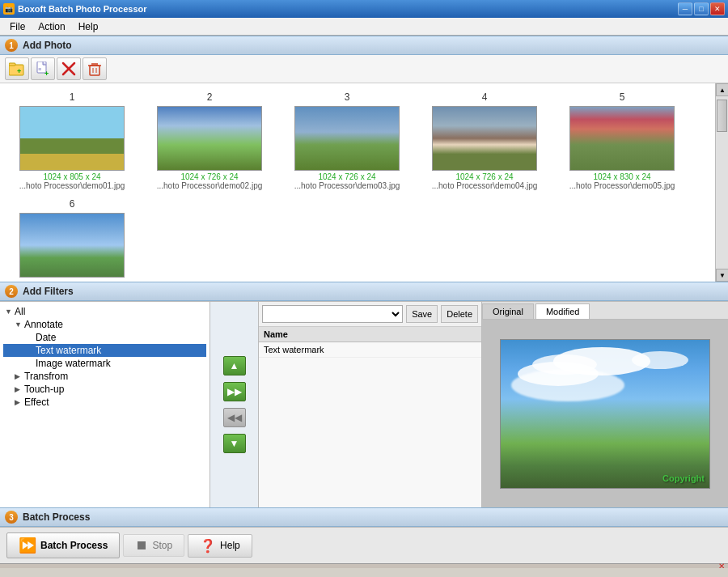  What do you see at coordinates (364, 9) in the screenshot?
I see `title-bar: 📷 Boxoft Batch Photo Processor ─ □ ✕` at bounding box center [364, 9].